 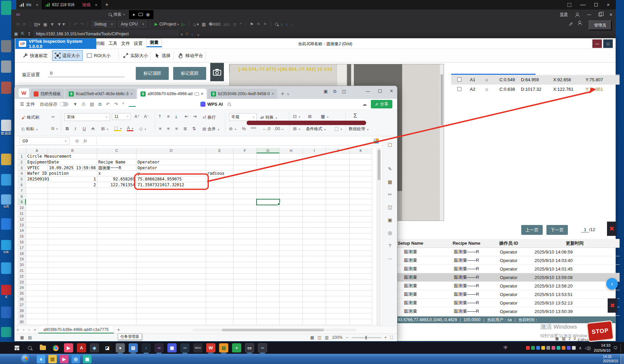 I want to click on insert-cells-icon: ⊡, so click(x=297, y=116).